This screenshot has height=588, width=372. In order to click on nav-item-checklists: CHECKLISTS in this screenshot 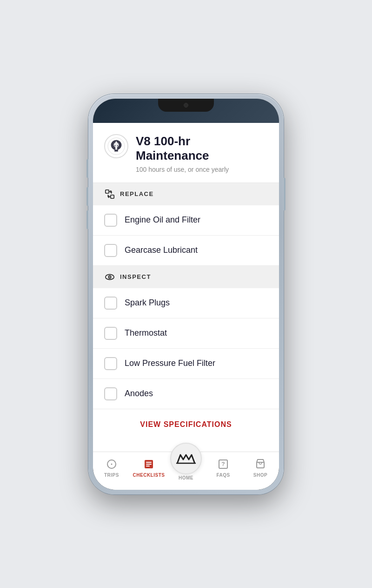, I will do `click(149, 467)`.